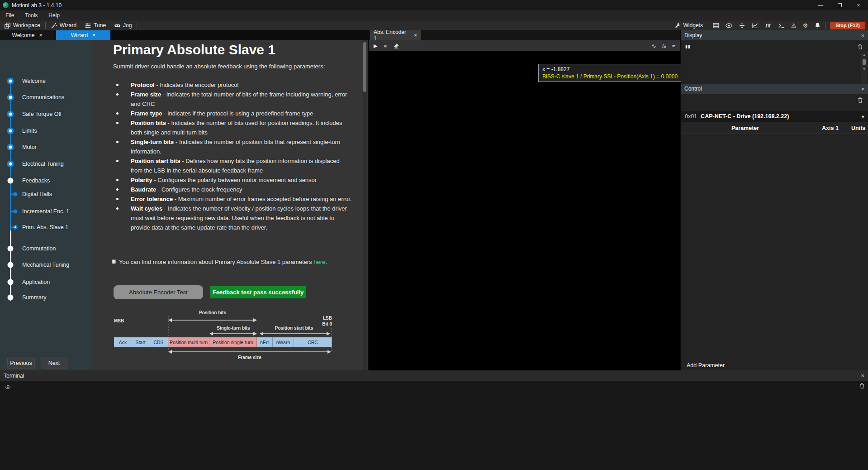  Describe the element at coordinates (39, 249) in the screenshot. I see `sidebar-item-commutation: Commutation` at that location.